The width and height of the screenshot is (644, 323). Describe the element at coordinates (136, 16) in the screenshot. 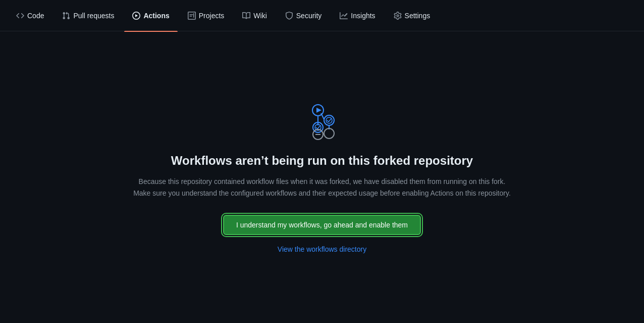

I see `actions-icon` at that location.